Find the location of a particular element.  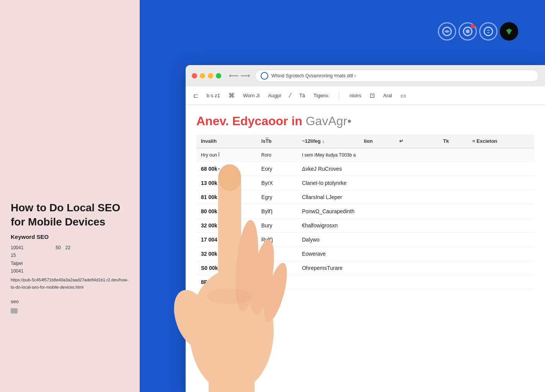

row-col1 is located at coordinates (277, 283).